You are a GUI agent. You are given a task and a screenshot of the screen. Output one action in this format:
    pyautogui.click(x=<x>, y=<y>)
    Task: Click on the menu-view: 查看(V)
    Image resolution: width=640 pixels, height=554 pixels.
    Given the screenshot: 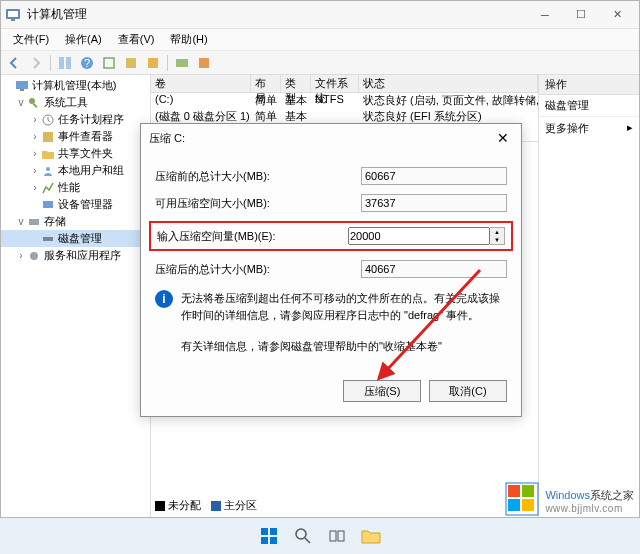 What is the action you would take?
    pyautogui.click(x=136, y=40)
    